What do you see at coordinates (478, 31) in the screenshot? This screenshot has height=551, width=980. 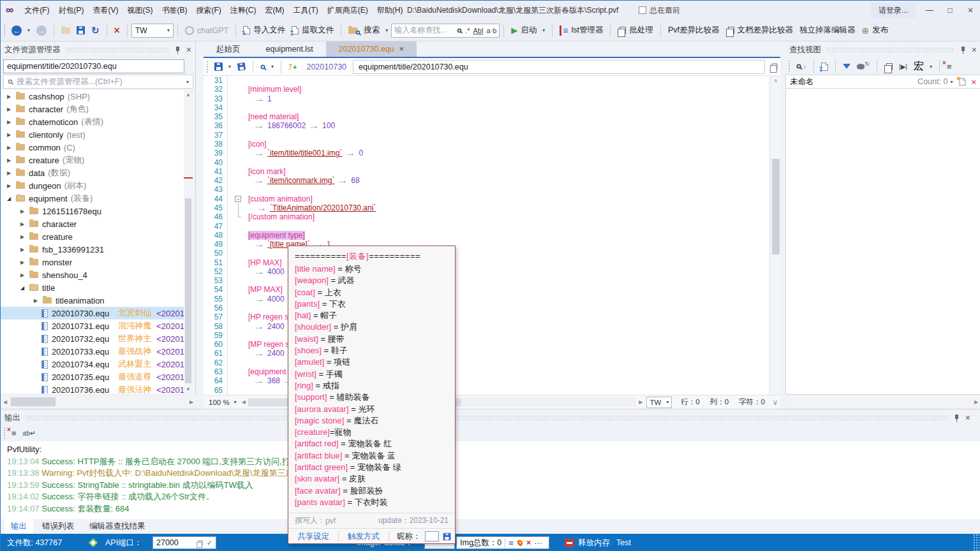 I see `whole-word-toggle: Abl` at bounding box center [478, 31].